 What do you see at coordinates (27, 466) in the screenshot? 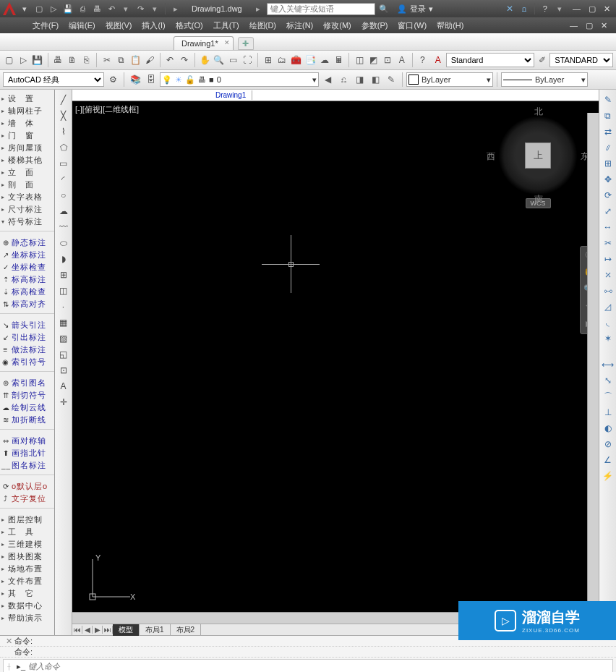
I see `tree-item: __图名标注` at bounding box center [27, 466].